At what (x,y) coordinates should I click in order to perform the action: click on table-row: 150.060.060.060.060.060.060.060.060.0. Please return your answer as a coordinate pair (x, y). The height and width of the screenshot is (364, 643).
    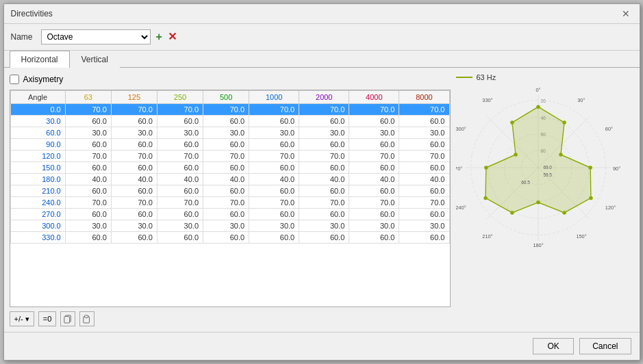
    Looking at the image, I should click on (230, 168).